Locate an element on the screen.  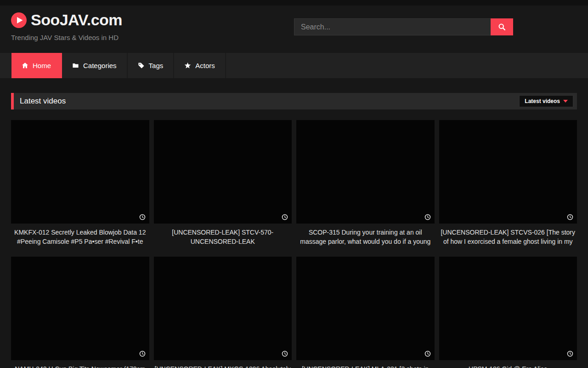
video-card: [UNCENSORED-LEAK] STCV-570-UNCENSORED-LE… is located at coordinates (223, 183).